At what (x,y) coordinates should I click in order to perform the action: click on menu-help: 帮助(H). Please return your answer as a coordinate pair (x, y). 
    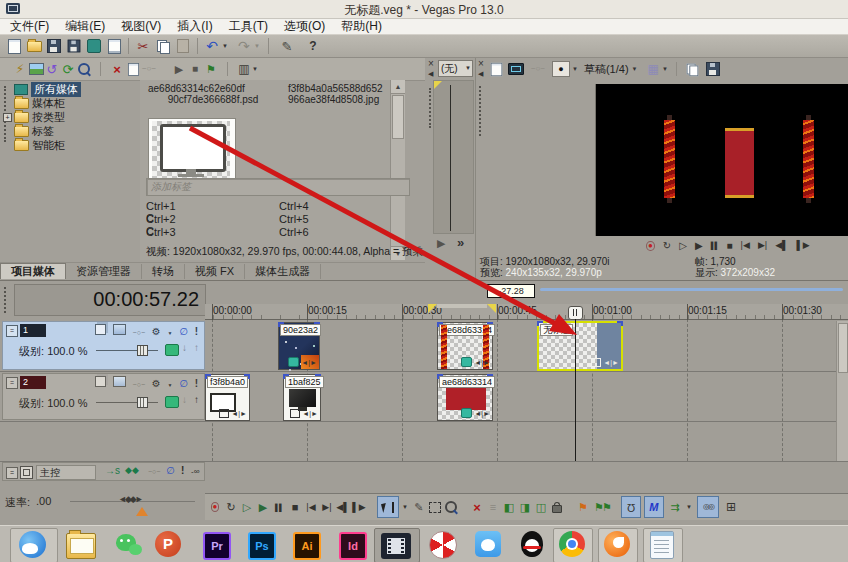
    Looking at the image, I should click on (362, 26).